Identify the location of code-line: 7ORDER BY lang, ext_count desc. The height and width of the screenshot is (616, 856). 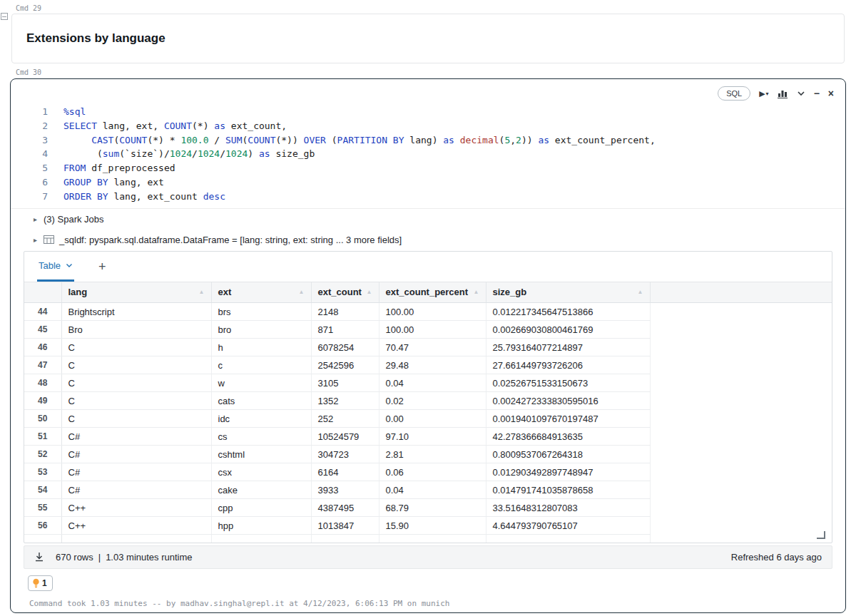
(428, 197).